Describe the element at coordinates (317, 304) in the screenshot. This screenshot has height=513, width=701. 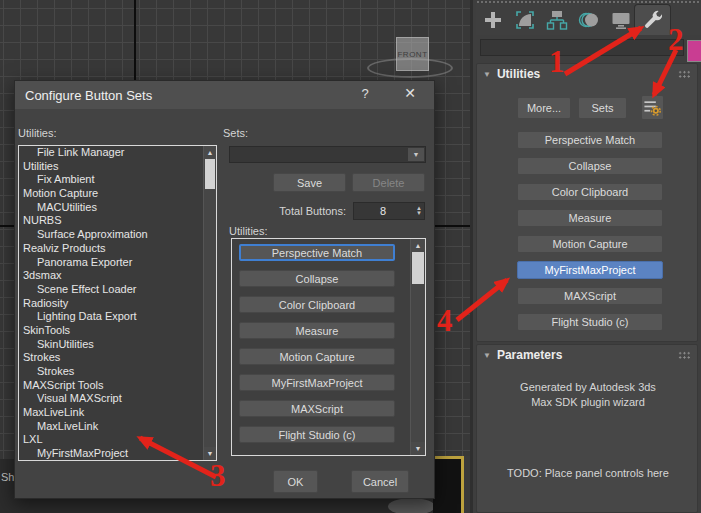
I see `set-button: Color Clipboard` at that location.